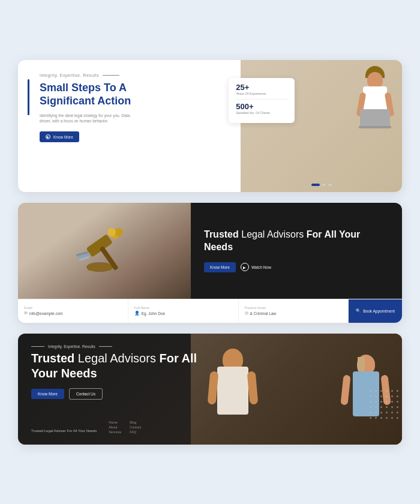 The width and height of the screenshot is (420, 504). What do you see at coordinates (115, 427) in the screenshot?
I see `footer-link-about: About` at bounding box center [115, 427].